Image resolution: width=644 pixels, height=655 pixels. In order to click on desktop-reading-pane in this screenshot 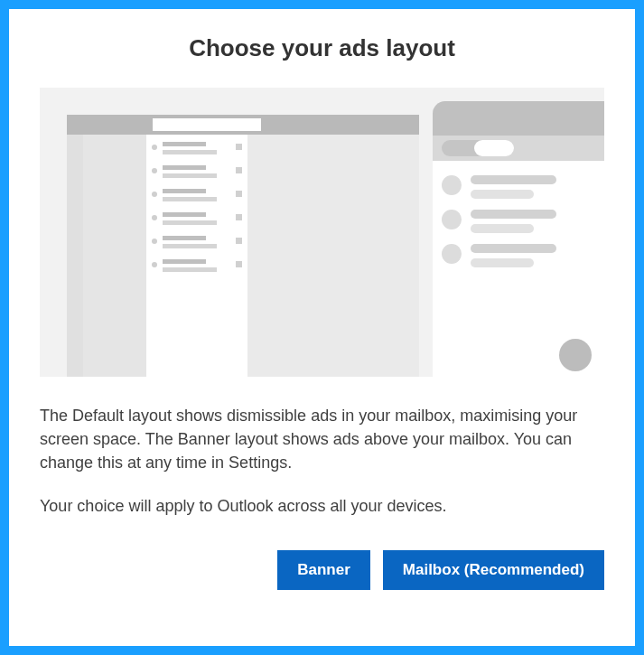, I will do `click(333, 256)`.